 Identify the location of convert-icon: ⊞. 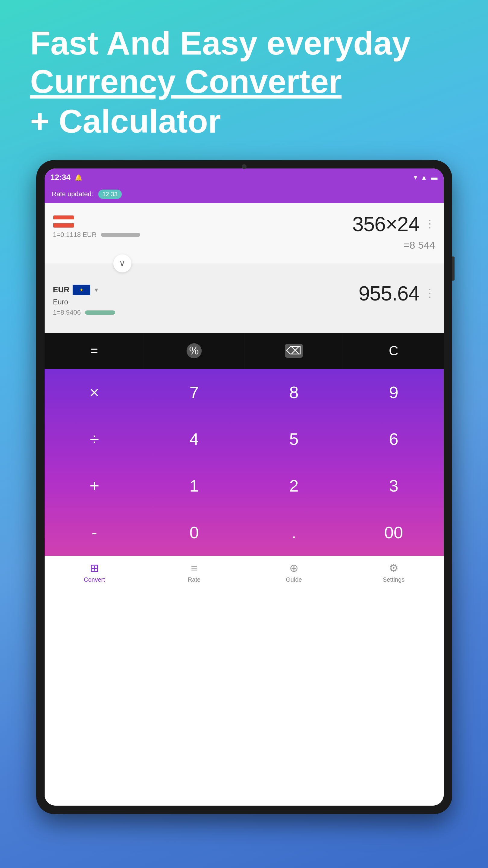
(94, 568).